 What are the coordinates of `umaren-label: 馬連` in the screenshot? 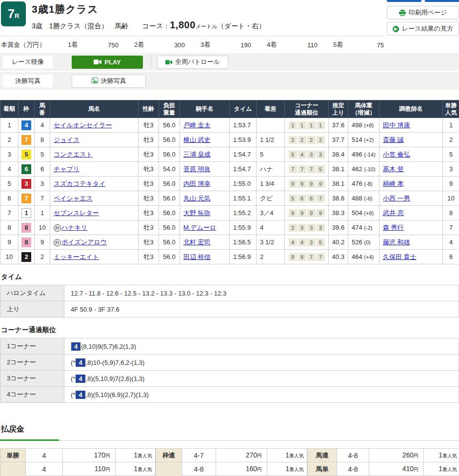 It's located at (322, 456).